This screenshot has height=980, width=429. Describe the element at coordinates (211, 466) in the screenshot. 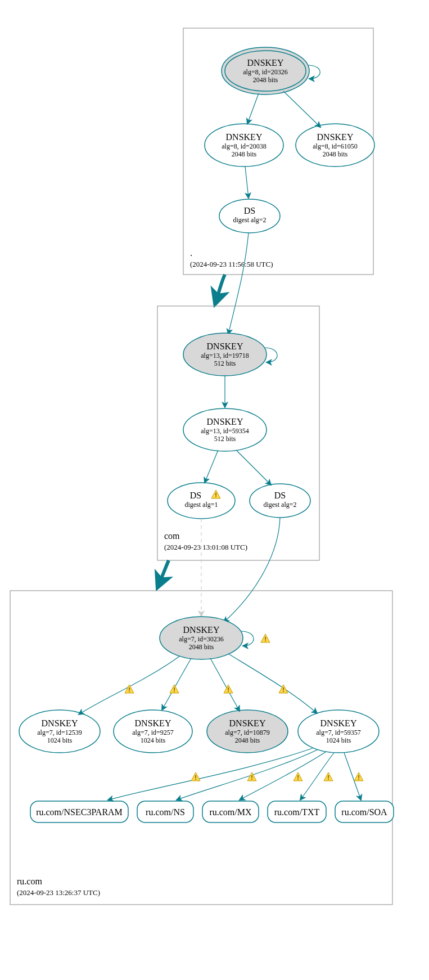

I see `edge-com-zsk-to-ds1` at that location.